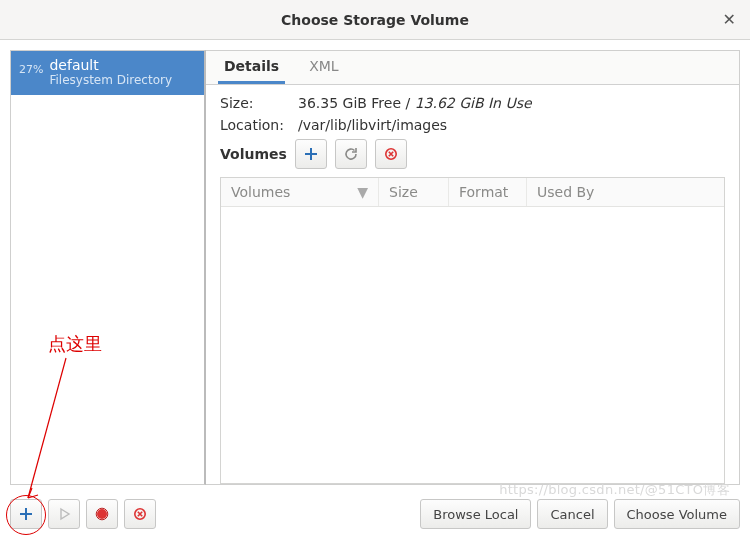 This screenshot has height=537, width=750. What do you see at coordinates (730, 20) in the screenshot?
I see `close-icon: ✕` at bounding box center [730, 20].